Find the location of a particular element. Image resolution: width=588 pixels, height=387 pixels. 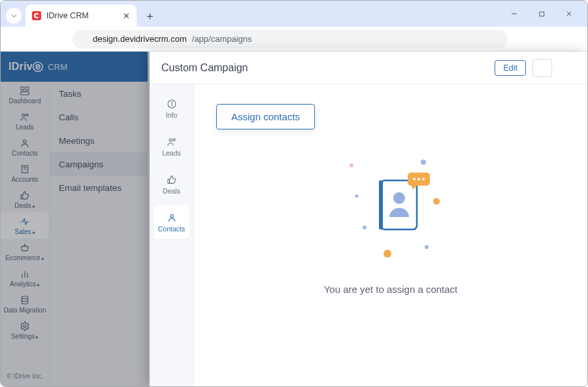

nav-back-button is located at coordinates (14, 39).